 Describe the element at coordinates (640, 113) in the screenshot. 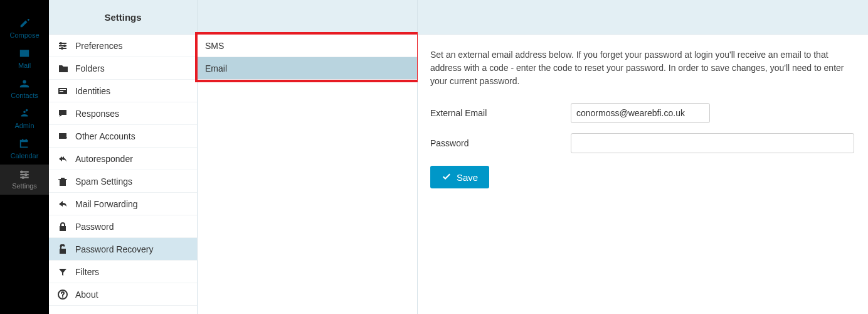

I see `email-input` at that location.